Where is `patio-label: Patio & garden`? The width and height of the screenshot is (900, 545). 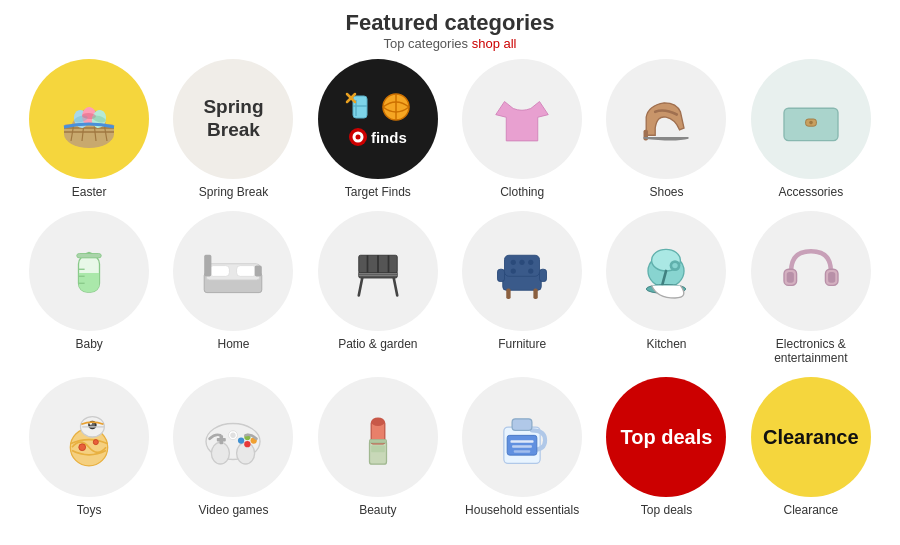 patio-label: Patio & garden is located at coordinates (378, 344).